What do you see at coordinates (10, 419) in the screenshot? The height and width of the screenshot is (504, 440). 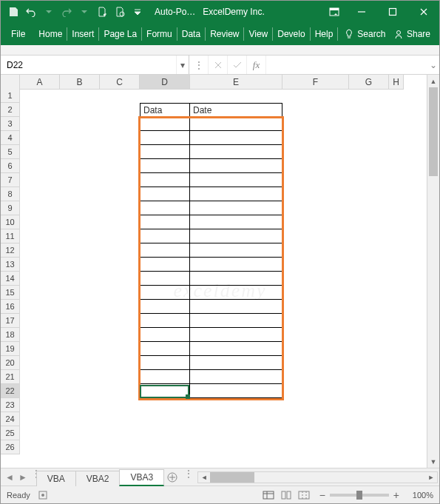 I see `row-header-24: 24` at bounding box center [10, 419].